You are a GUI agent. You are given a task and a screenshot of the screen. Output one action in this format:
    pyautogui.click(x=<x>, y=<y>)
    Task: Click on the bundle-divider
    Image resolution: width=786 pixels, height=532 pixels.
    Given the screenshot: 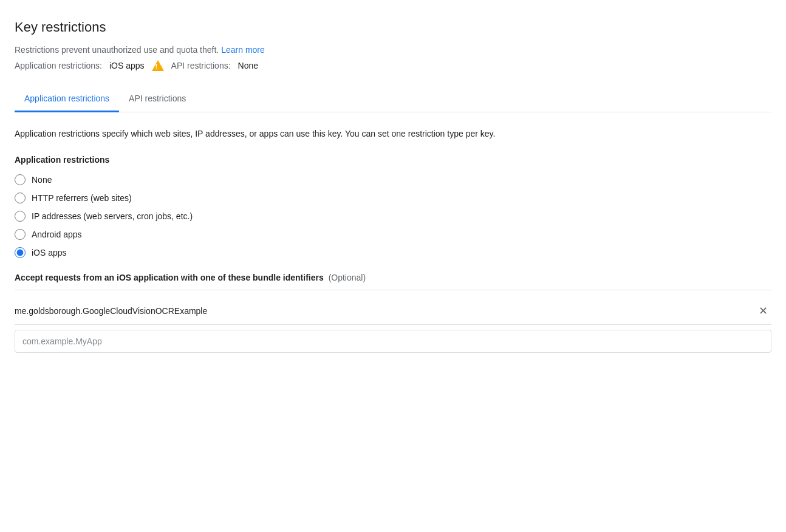 What is the action you would take?
    pyautogui.click(x=393, y=290)
    